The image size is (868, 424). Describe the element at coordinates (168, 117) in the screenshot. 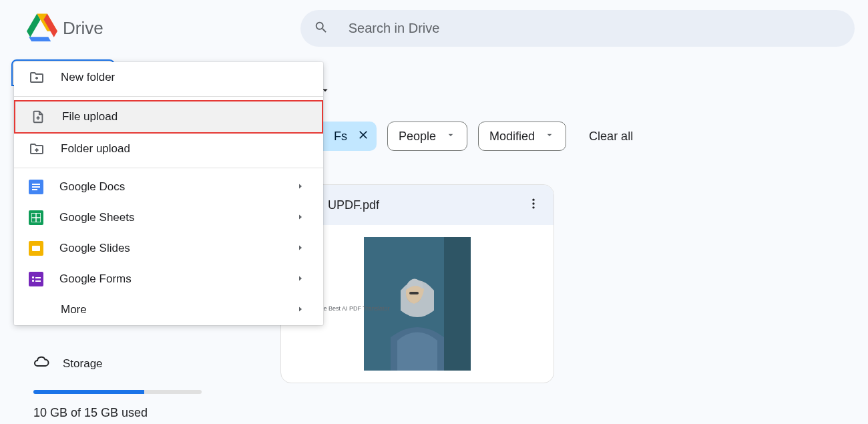

I see `menu-item-file-upload: File upload` at that location.